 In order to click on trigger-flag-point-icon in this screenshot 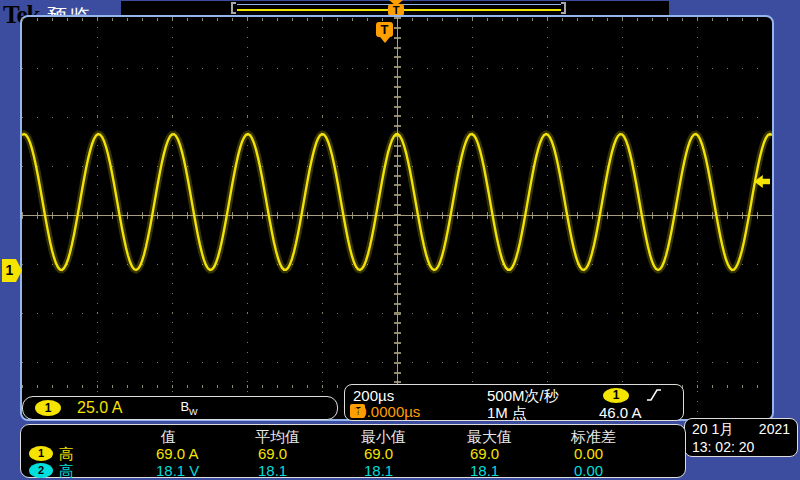, I will do `click(385, 40)`.